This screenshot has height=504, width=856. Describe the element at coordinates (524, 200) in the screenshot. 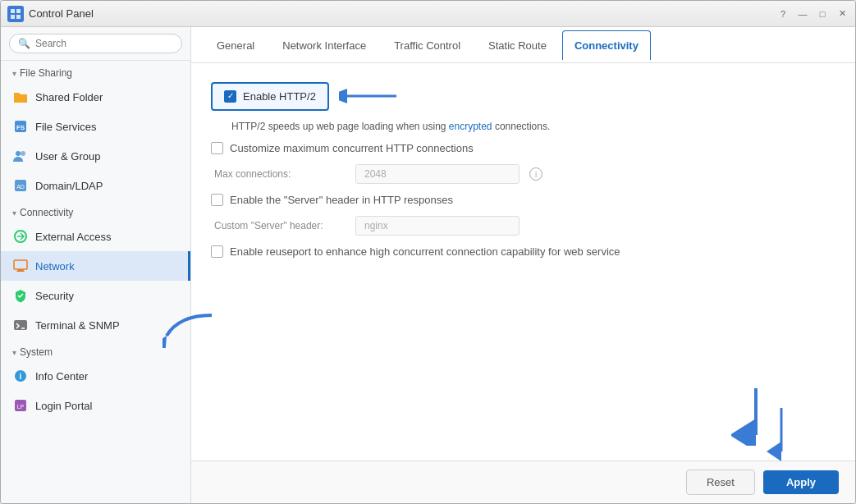

I see `server-header-row: Enable the "Server" header in HTTP respo…` at that location.